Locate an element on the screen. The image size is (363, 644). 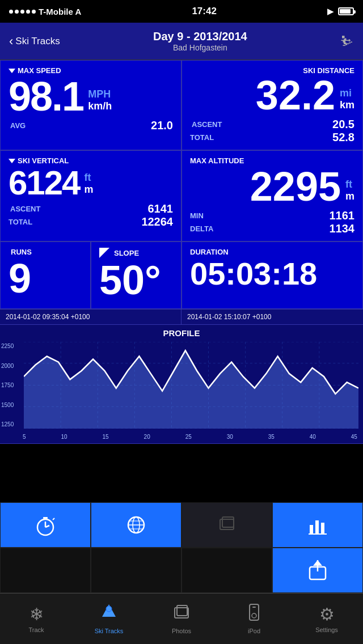
tab-ipod-label: iPod is located at coordinates (254, 631).